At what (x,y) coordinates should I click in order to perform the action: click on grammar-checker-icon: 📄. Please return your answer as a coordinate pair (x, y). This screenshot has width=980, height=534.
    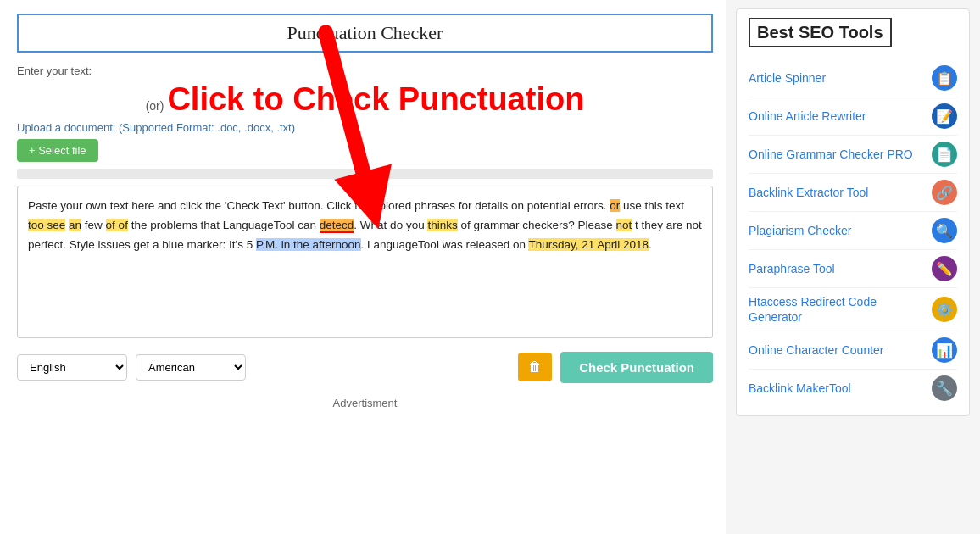
    Looking at the image, I should click on (944, 154).